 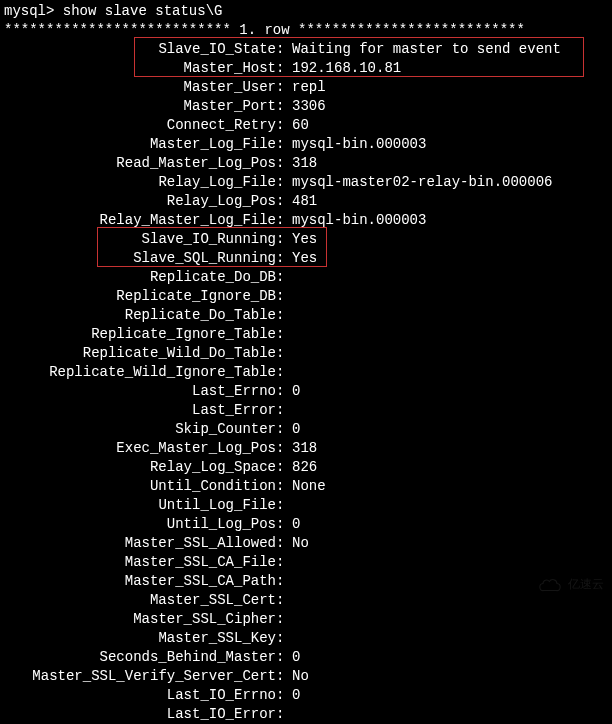 What do you see at coordinates (140, 126) in the screenshot?
I see `status-label: Connect_Retry` at bounding box center [140, 126].